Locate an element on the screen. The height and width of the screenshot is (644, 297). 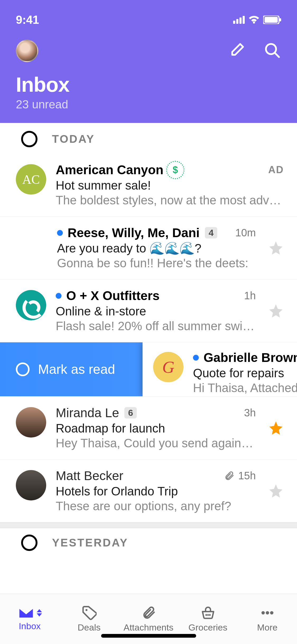
tab-label: More is located at coordinates (267, 628).